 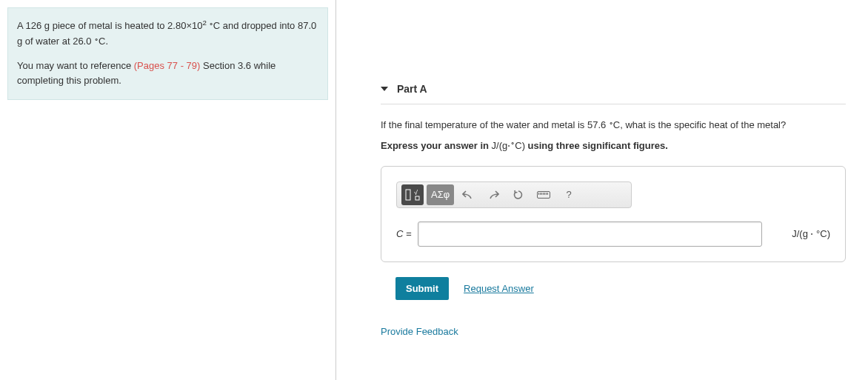 I want to click on instruction-text: Express your answer in J/(g⋅∘C) using th…, so click(x=613, y=145).